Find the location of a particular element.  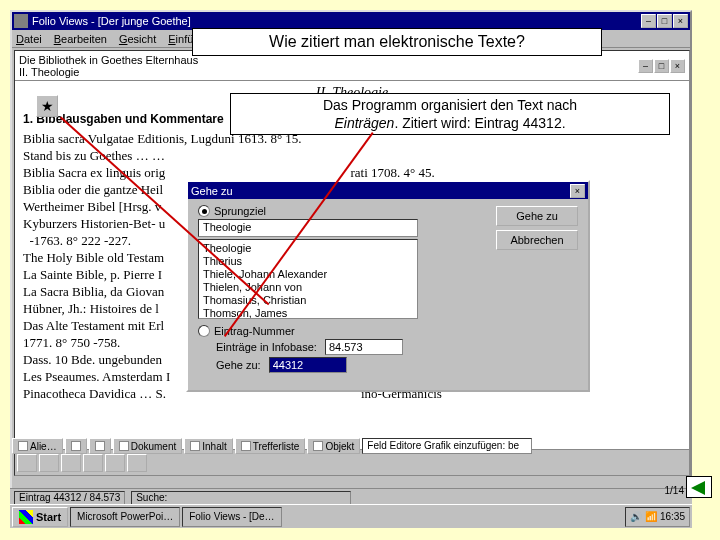

taskbar: Start Microsoft PowerPoi…Folio Views - [… is located at coordinates (351, 516).